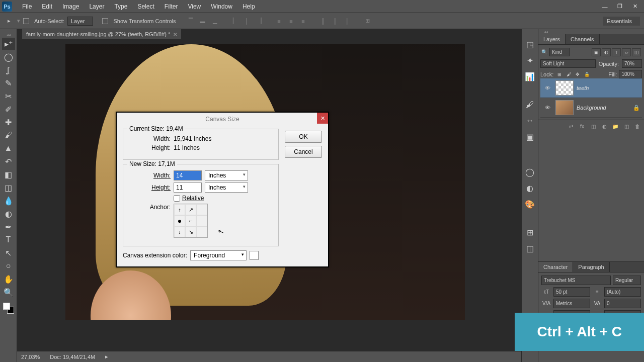  What do you see at coordinates (324, 21) in the screenshot?
I see `distribute-left-icon: ║` at bounding box center [324, 21].